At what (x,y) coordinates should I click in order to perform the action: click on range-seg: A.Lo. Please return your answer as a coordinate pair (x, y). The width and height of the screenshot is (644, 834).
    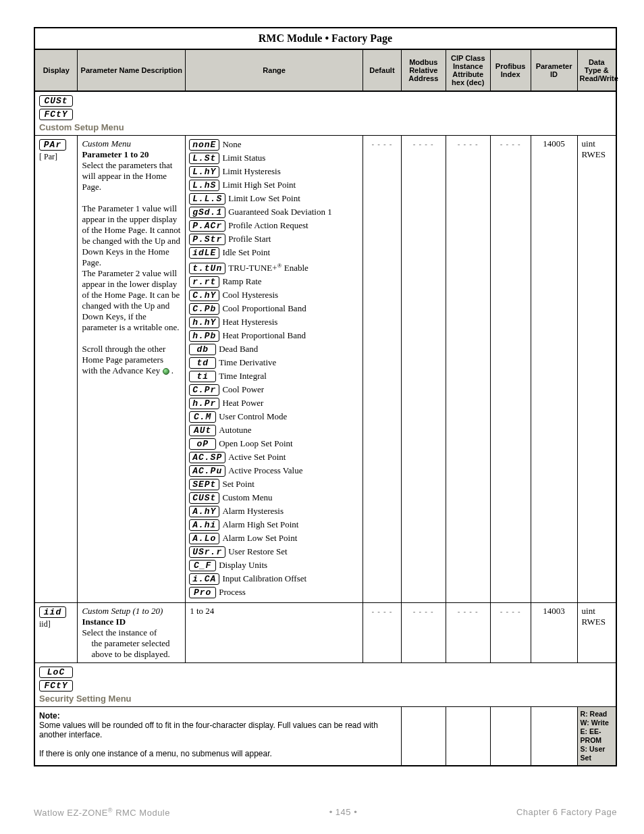
    Looking at the image, I should click on (204, 539).